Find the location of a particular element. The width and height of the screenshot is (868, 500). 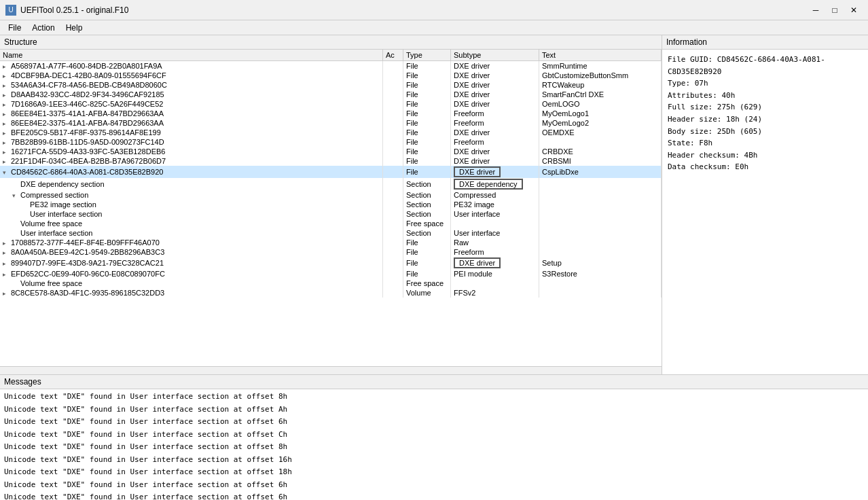

table-row: ▸534A6A34-CF78-4A56-BEDB-CB49A8D8060C Fi… is located at coordinates (331, 85).